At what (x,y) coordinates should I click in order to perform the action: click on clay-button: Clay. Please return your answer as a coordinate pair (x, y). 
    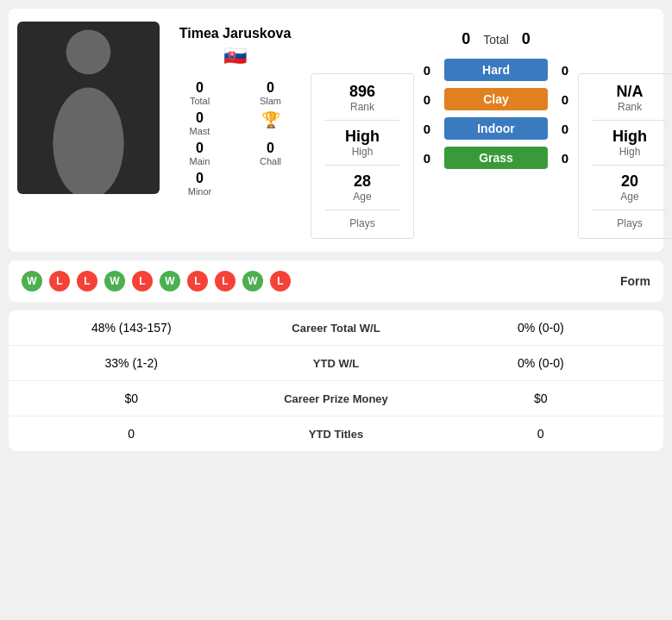
    Looking at the image, I should click on (496, 99).